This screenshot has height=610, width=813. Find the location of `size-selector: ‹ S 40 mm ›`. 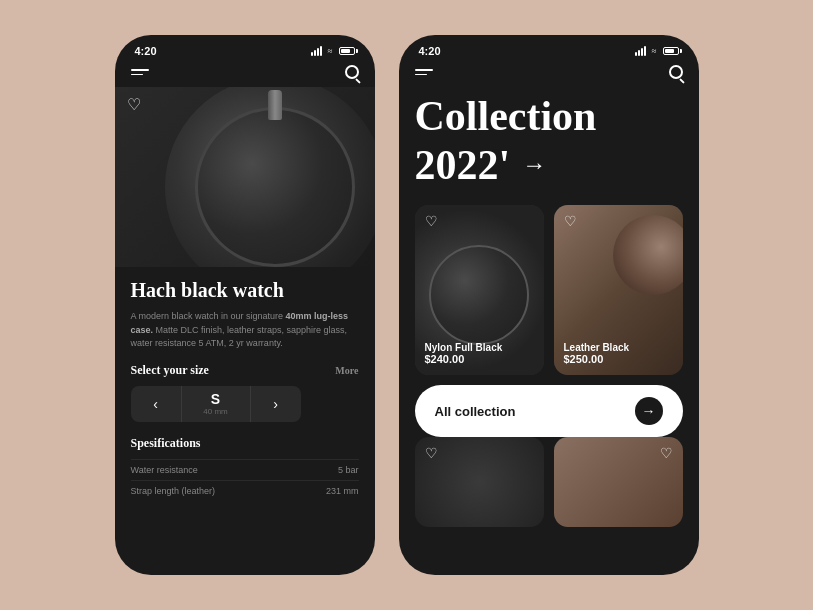

size-selector: ‹ S 40 mm › is located at coordinates (245, 404).